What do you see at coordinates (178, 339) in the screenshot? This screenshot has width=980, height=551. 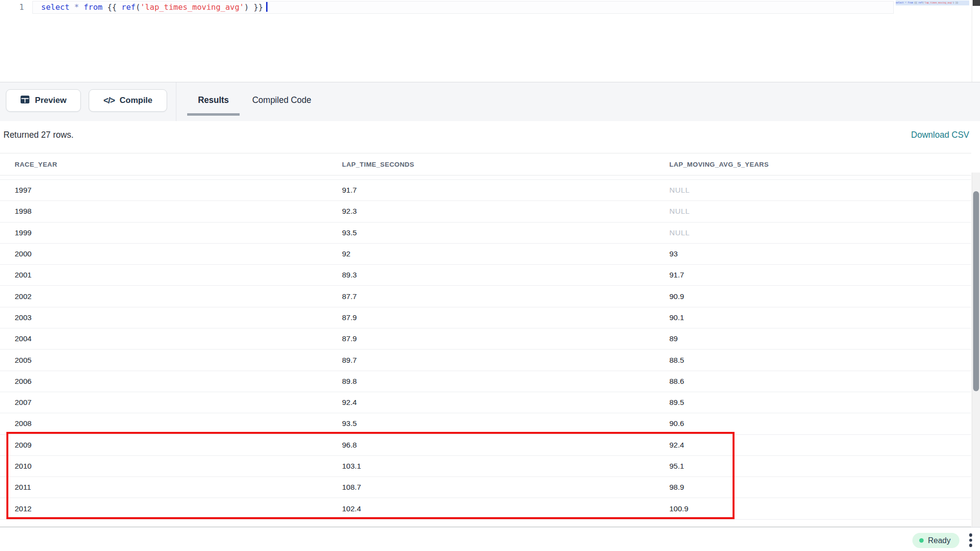 I see `table-cell: 2004` at bounding box center [178, 339].